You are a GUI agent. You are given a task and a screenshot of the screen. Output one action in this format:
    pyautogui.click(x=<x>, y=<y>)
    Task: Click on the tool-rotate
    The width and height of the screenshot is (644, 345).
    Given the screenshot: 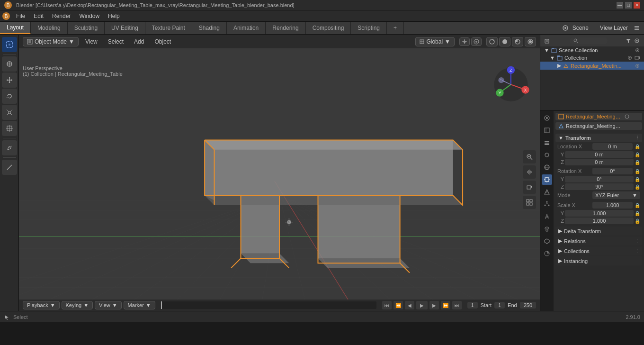 What is the action you would take?
    pyautogui.click(x=9, y=96)
    